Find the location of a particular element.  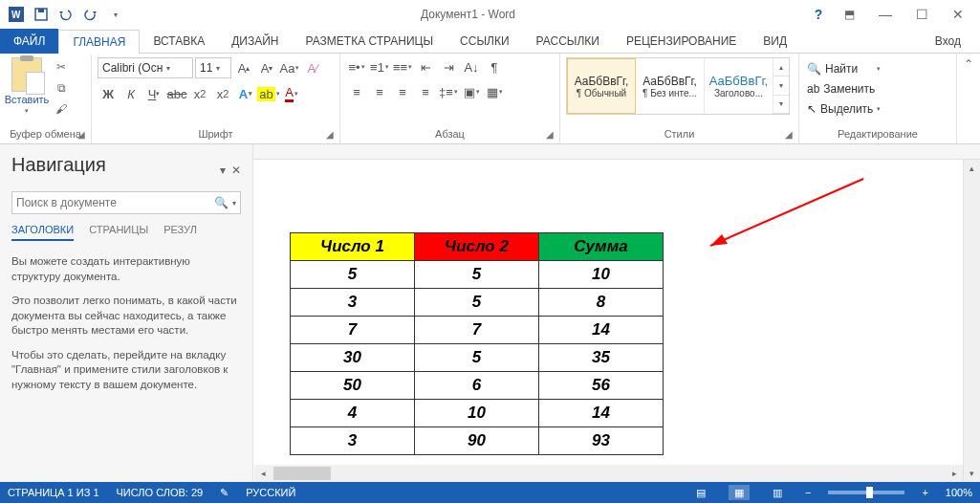

vertical-scrollbar: ▴ ▾ is located at coordinates (971, 321).